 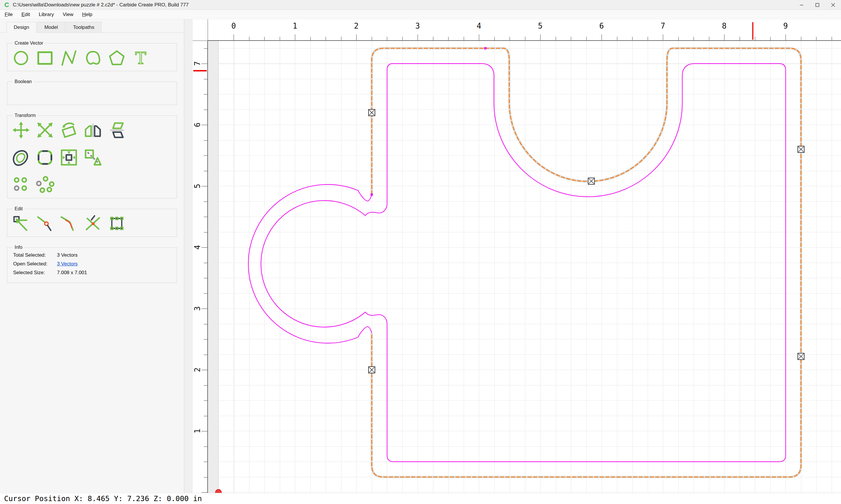 I want to click on info-label: Selected Size:, so click(x=35, y=273).